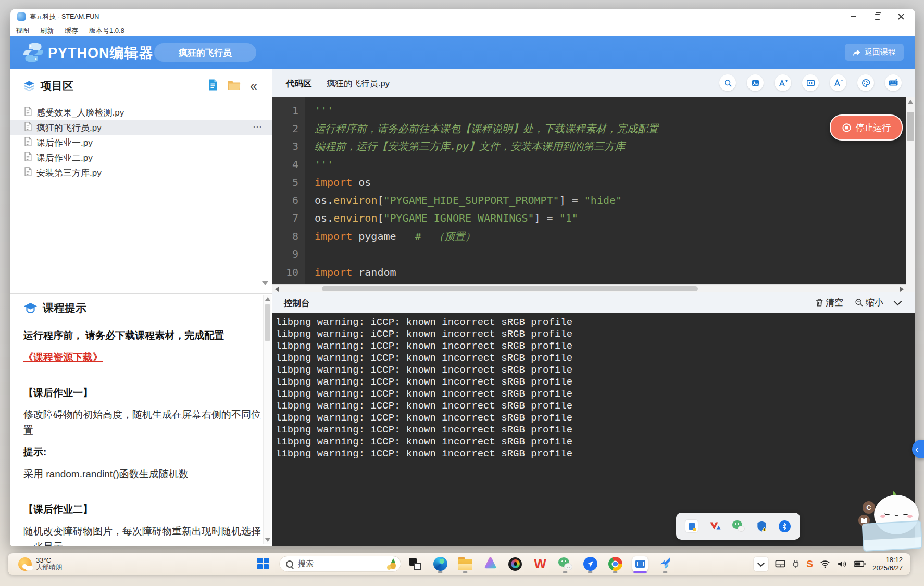 This screenshot has height=586, width=924. What do you see at coordinates (640, 564) in the screenshot?
I see `taskbar-app-python-editor` at bounding box center [640, 564].